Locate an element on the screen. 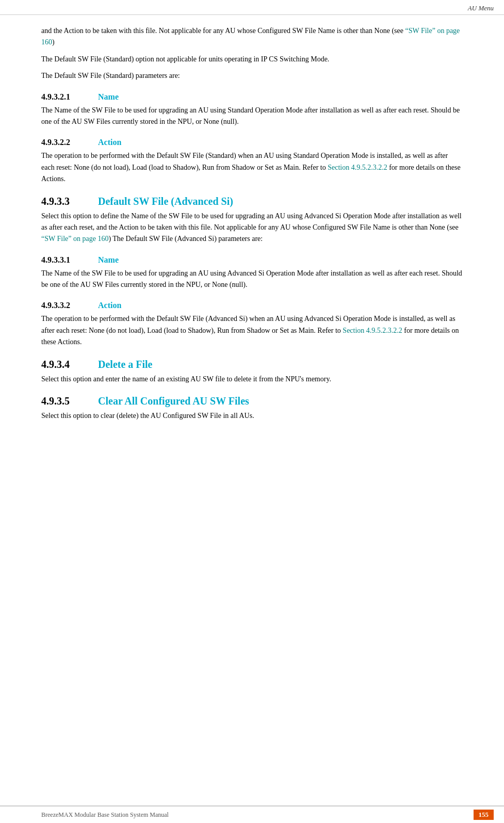 Image resolution: width=504 pixels, height=823 pixels. section-4932-2-heading: 4.9.3.2.2 Action is located at coordinates (252, 142).